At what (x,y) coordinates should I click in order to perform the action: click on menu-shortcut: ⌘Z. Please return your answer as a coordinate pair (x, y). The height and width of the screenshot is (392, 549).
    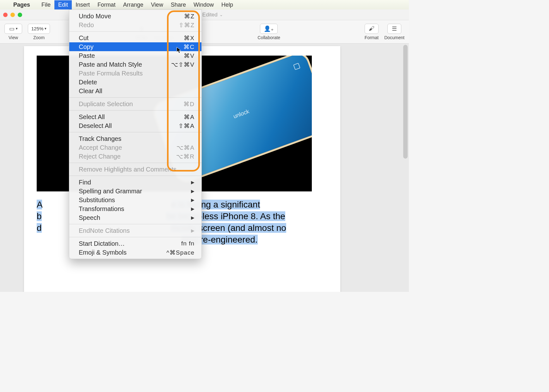
    Looking at the image, I should click on (189, 16).